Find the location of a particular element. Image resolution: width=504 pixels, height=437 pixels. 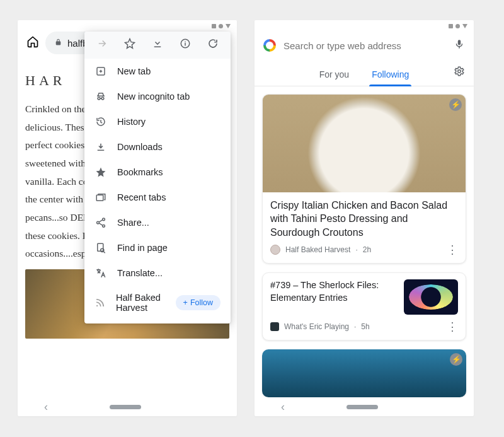

menu-item-find-in-page: Find in page is located at coordinates (158, 248).